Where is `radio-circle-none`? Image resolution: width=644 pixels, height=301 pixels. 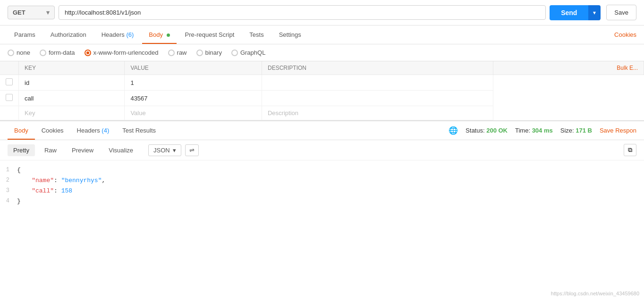
radio-circle-none is located at coordinates (11, 53).